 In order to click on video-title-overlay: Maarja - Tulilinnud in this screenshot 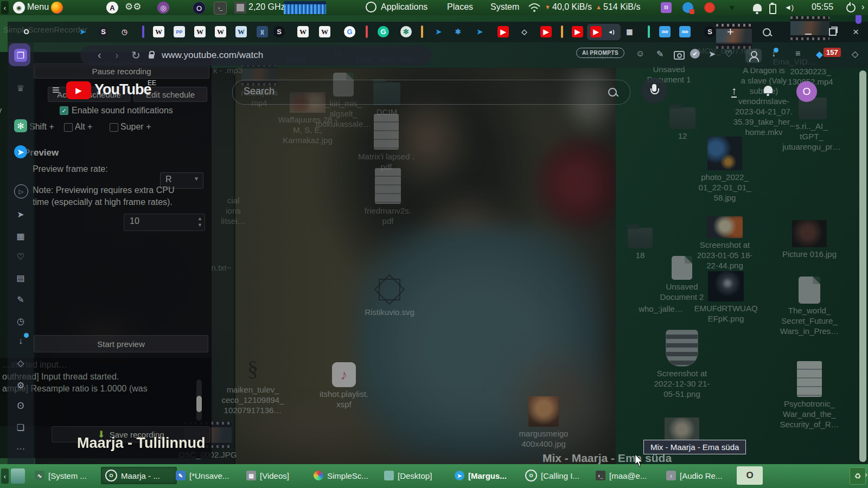, I will do `click(141, 444)`.